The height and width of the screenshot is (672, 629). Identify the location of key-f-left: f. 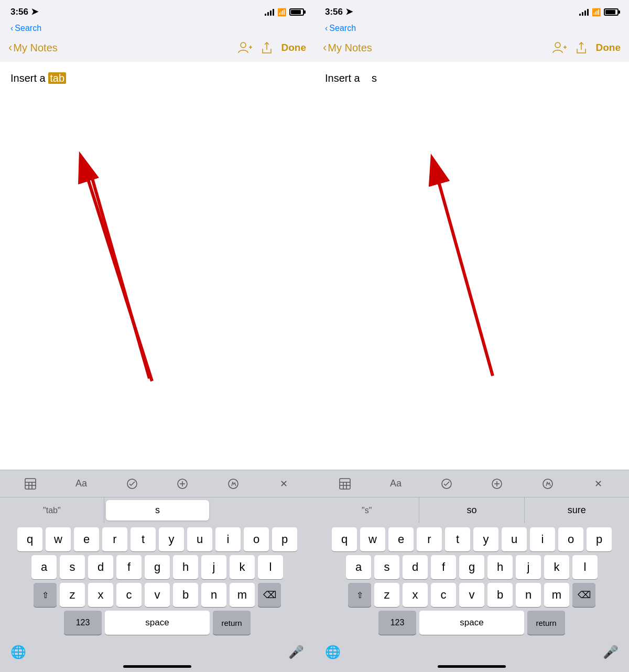
(129, 567).